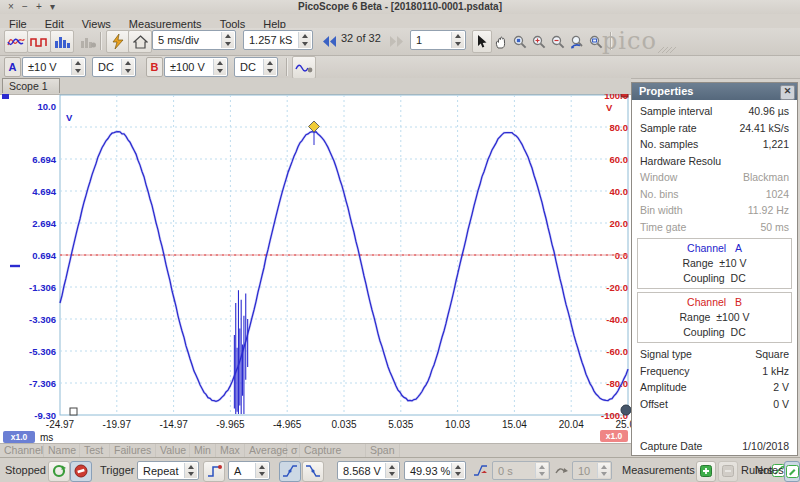  I want to click on trigger-level-spinner: 8.568 V, so click(368, 470).